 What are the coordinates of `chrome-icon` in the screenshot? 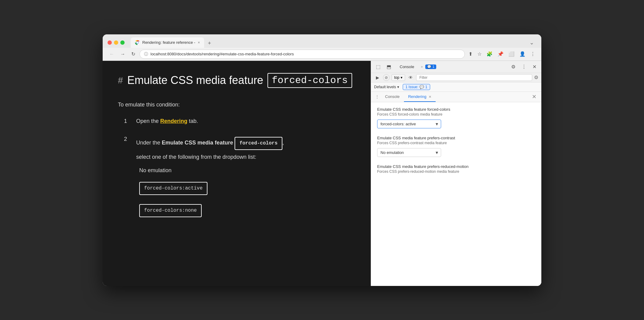 It's located at (137, 43).